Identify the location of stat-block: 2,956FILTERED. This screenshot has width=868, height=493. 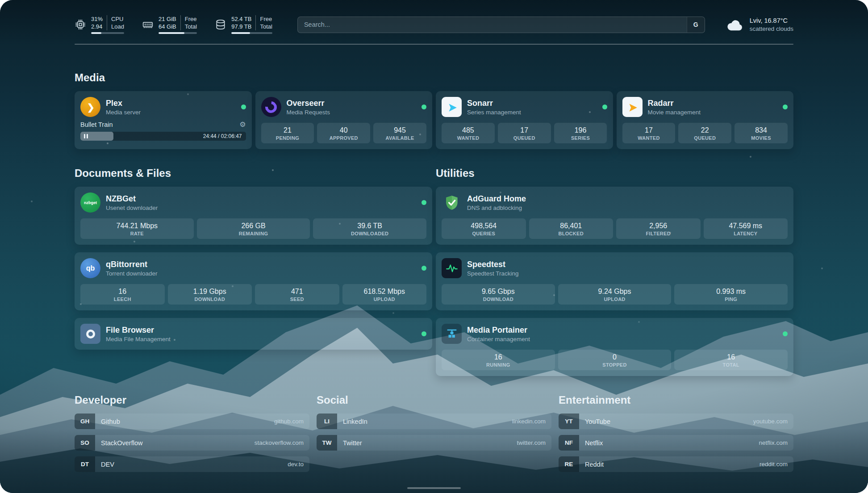
(658, 229).